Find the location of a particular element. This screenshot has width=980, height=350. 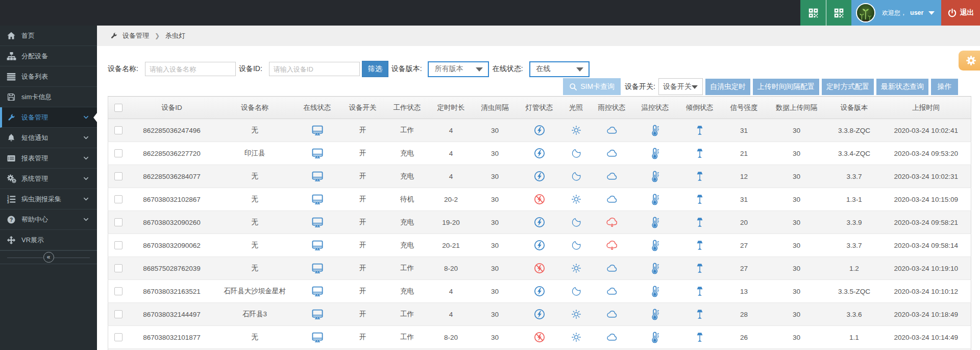

sidebar-item-assign: 分配设备 is located at coordinates (48, 56).